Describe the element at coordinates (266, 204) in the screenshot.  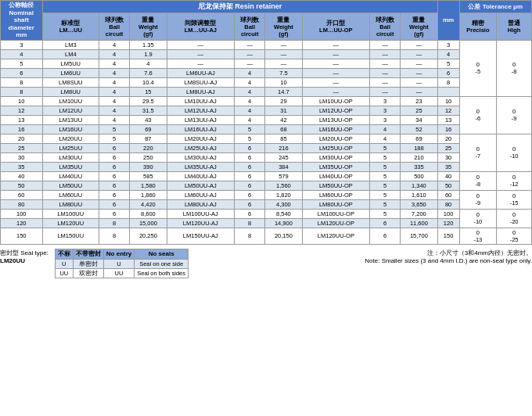
I see `table-row: 80LM80UU64,420LM80UU-AJ64,300LM80UU-OP53…` at that location.